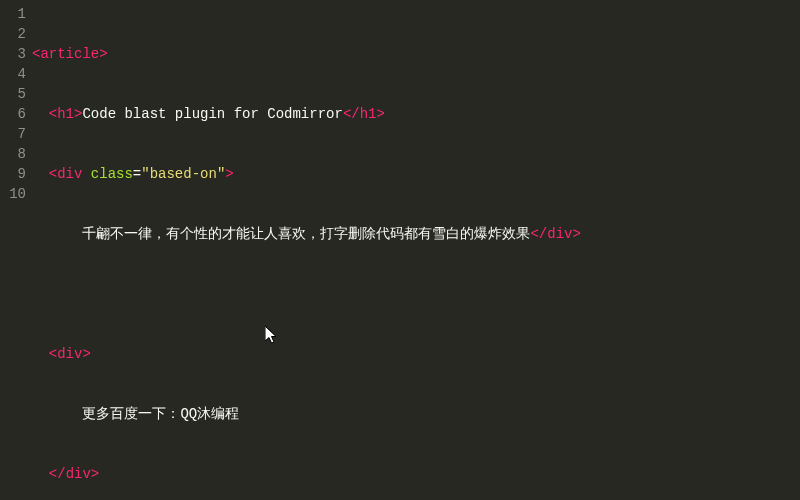 The image size is (800, 500). Describe the element at coordinates (416, 294) in the screenshot. I see `code-line` at that location.